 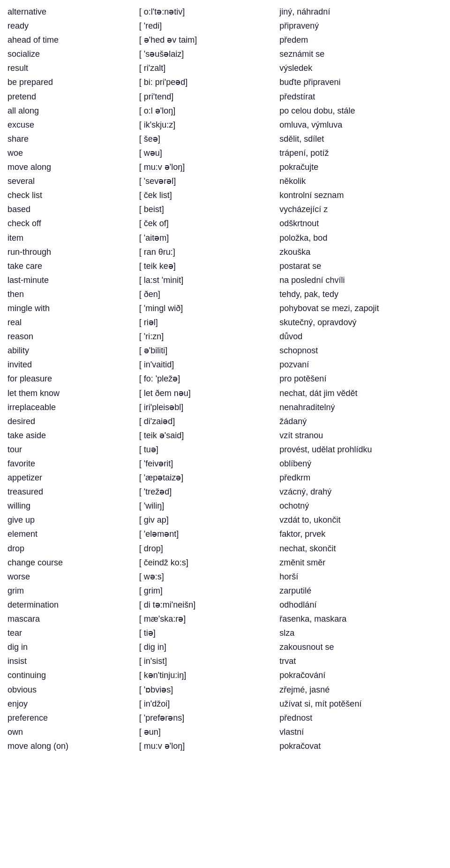 I want to click on word-cell: worse, so click(x=71, y=577).